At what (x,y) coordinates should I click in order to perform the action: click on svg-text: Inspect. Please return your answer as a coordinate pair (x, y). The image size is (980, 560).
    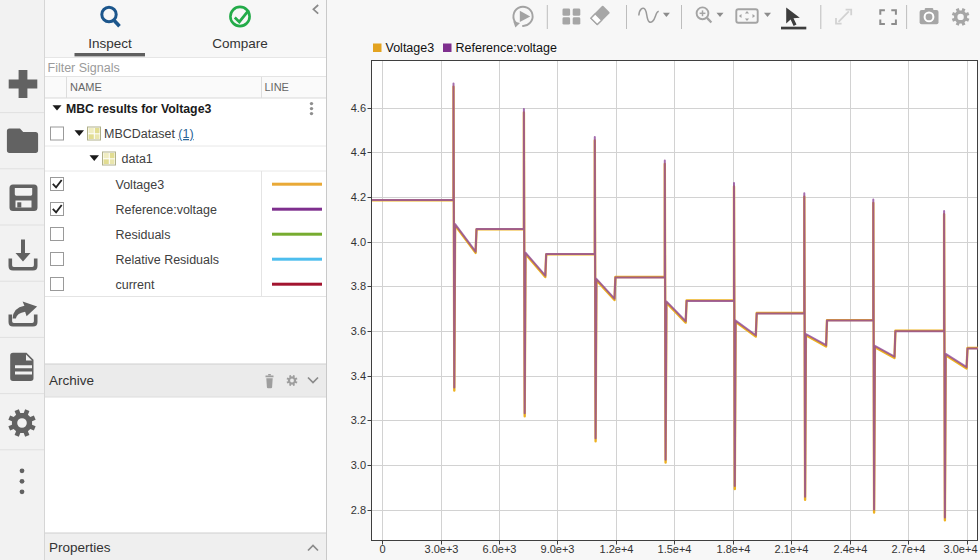
    Looking at the image, I should click on (110, 44).